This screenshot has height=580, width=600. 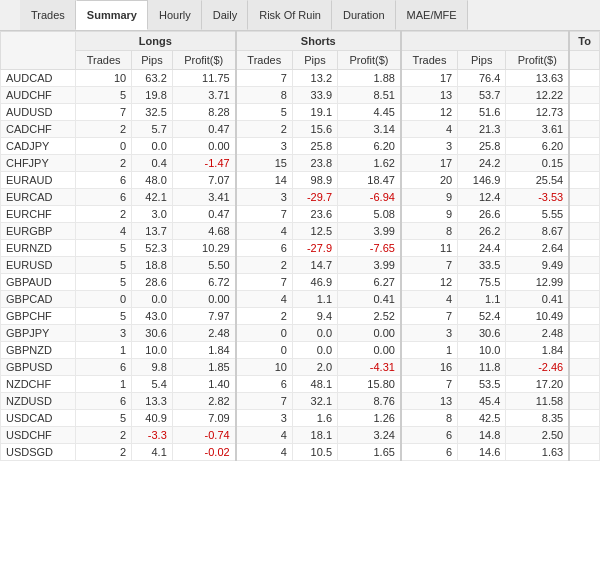 I want to click on data-cell: 5.7, so click(x=152, y=130).